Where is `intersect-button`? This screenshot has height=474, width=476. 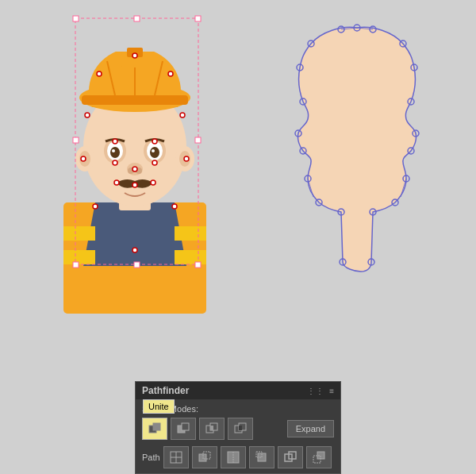 intersect-button is located at coordinates (212, 429).